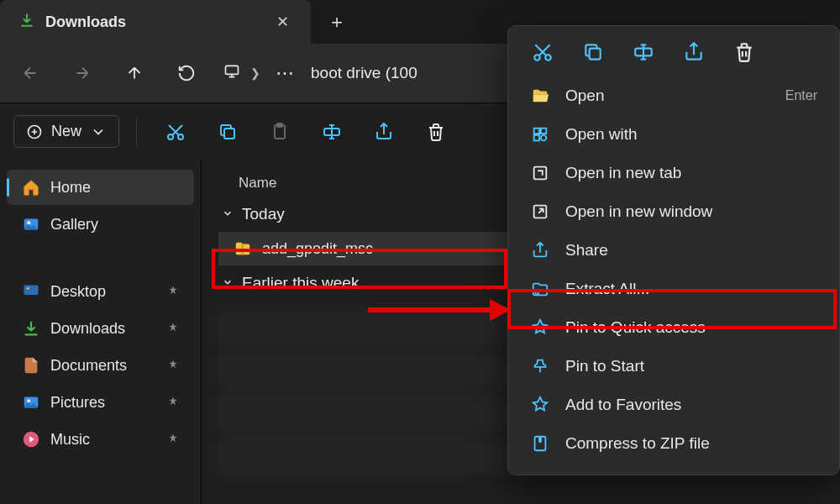  Describe the element at coordinates (89, 366) in the screenshot. I see `sidebar-item-label: Documents` at that location.